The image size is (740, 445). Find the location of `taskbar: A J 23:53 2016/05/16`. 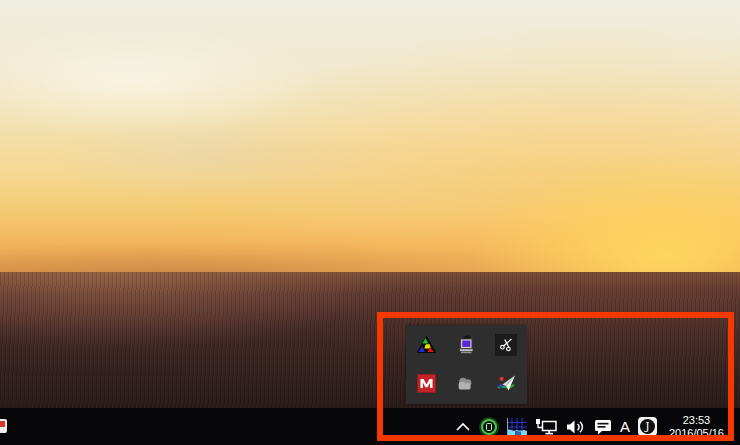

taskbar: A J 23:53 2016/05/16 is located at coordinates (370, 426).